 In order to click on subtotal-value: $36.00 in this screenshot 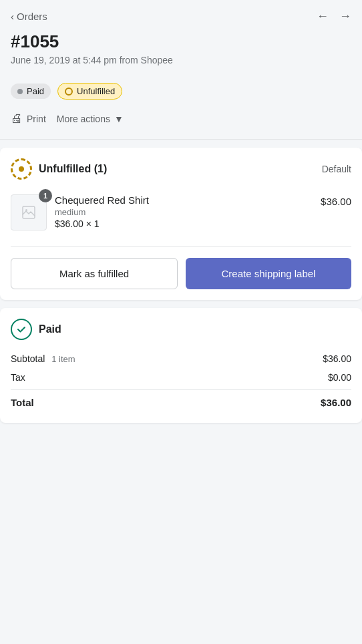, I will do `click(337, 359)`.